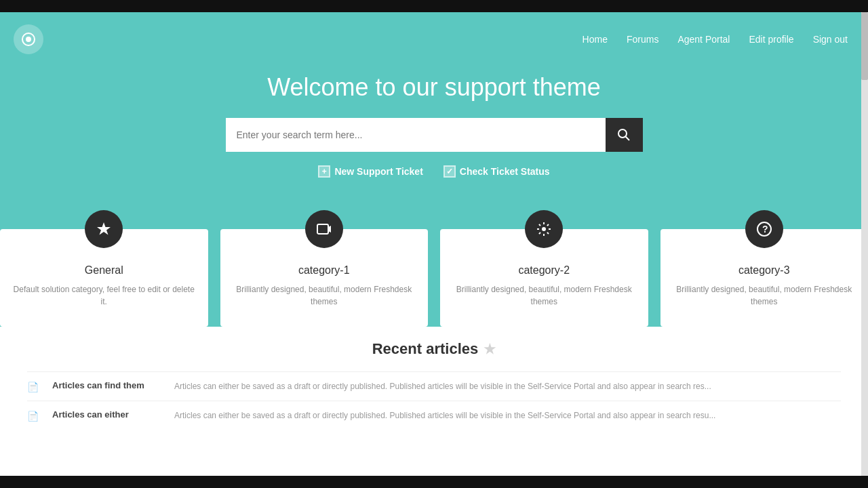  Describe the element at coordinates (490, 349) in the screenshot. I see `star-icon: ★` at that location.